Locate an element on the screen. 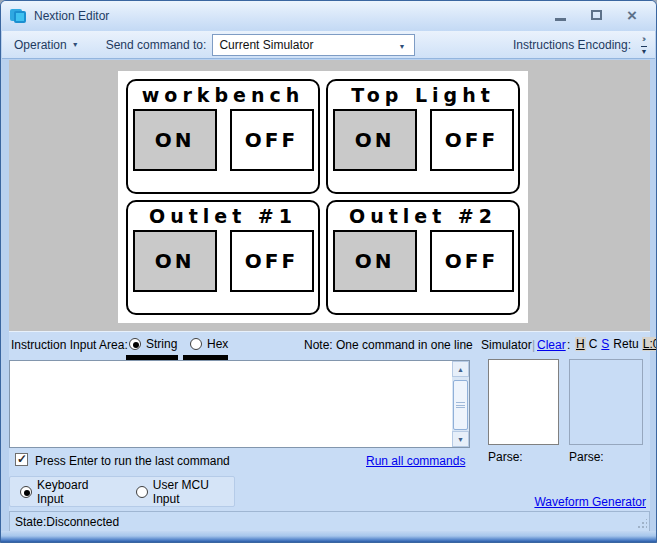  scrollbar-thumb is located at coordinates (460, 405).